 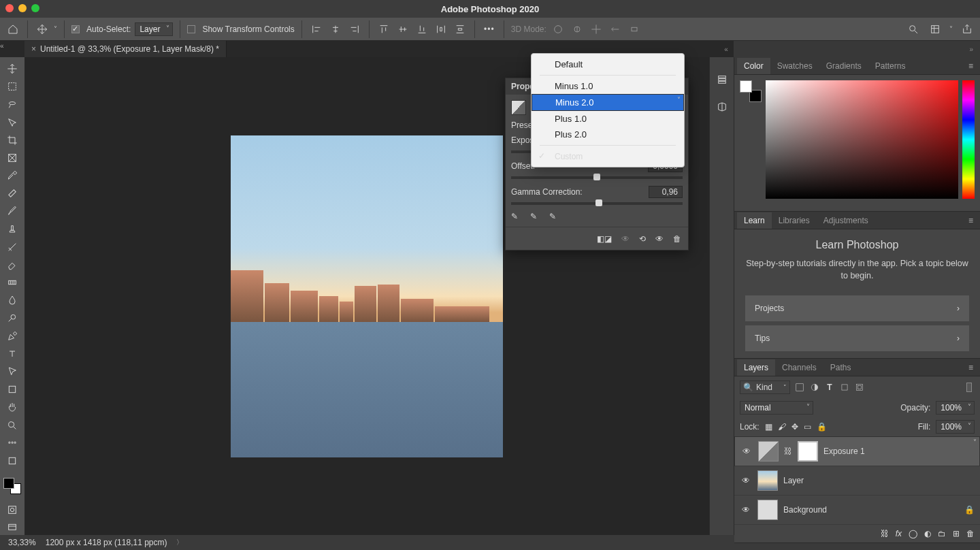 What do you see at coordinates (316, 29) in the screenshot?
I see `align-left-icon` at bounding box center [316, 29].